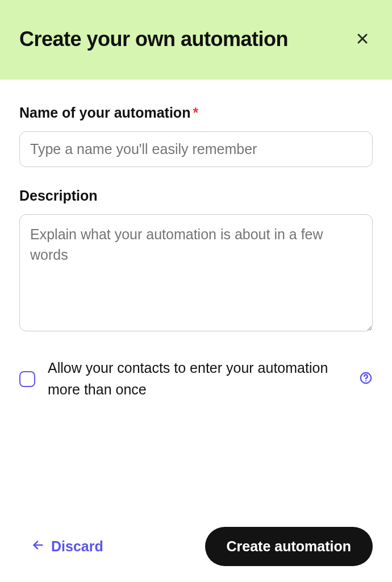 This screenshot has height=582, width=392. Describe the element at coordinates (366, 379) in the screenshot. I see `help-icon` at that location.